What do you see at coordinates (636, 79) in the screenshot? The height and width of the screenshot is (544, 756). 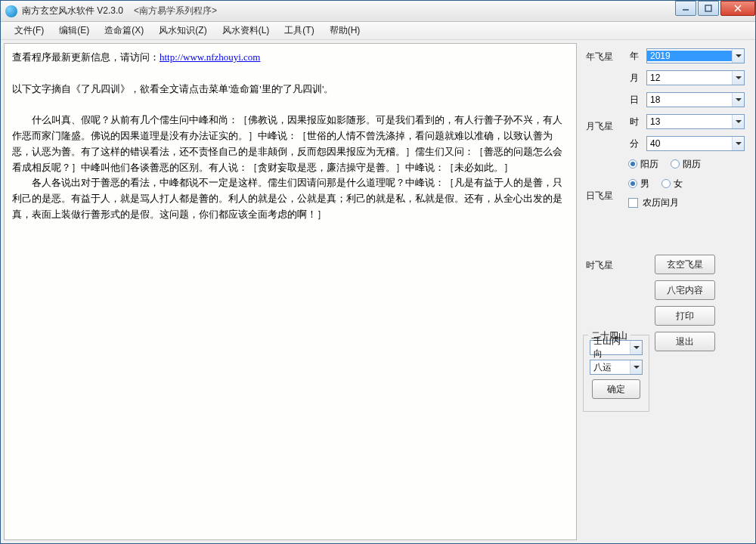 I see `label-month: 月` at bounding box center [636, 79].